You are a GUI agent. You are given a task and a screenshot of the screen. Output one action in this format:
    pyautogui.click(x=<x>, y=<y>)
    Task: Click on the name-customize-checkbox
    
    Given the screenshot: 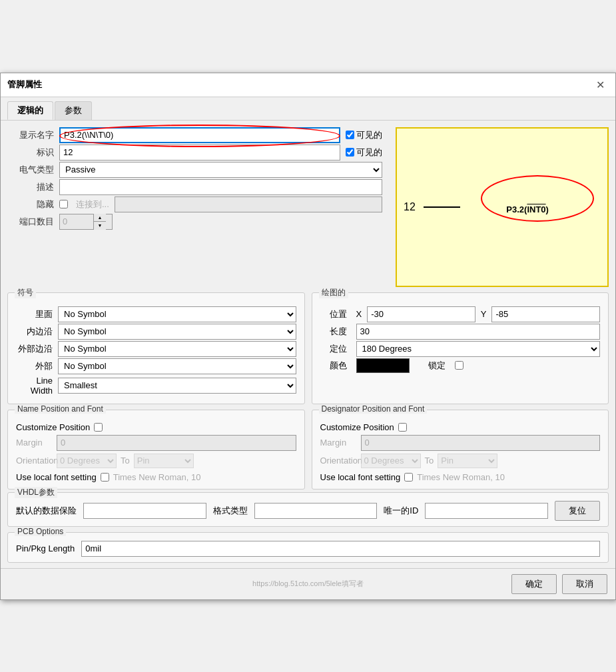 What is the action you would take?
    pyautogui.click(x=99, y=428)
    